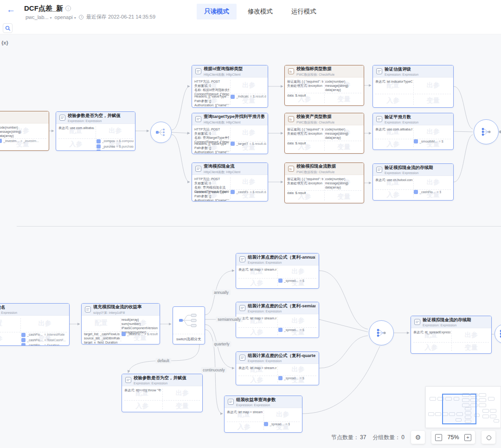  What do you see at coordinates (217, 12) in the screenshot?
I see `tab-0: 只读模式` at bounding box center [217, 12].